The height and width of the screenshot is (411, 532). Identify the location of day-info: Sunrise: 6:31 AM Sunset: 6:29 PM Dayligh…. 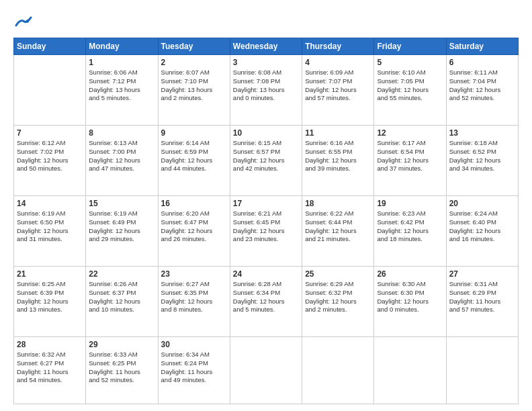
(482, 297).